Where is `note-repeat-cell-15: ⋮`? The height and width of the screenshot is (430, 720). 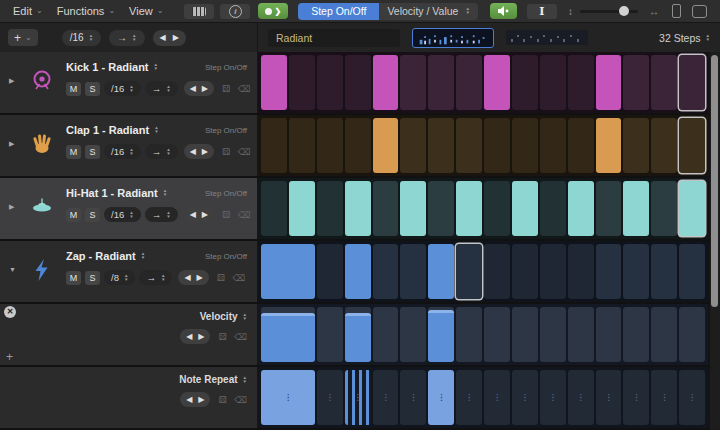
note-repeat-cell-15: ⋮ is located at coordinates (664, 398).